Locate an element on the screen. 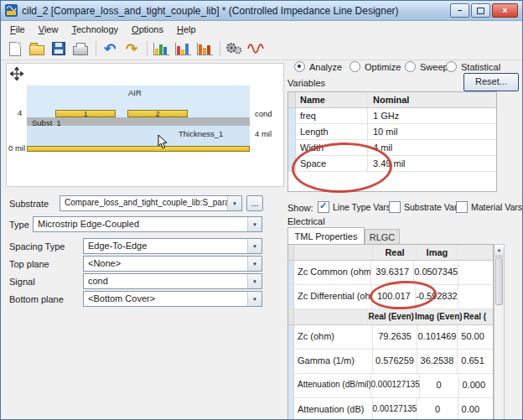  checkbox-icon is located at coordinates (395, 207).